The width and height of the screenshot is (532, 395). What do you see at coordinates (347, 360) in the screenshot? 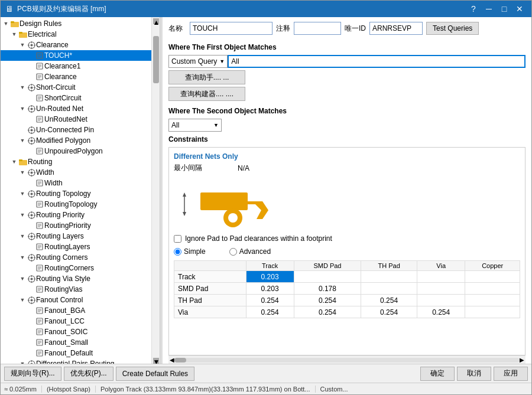
I see `h-scroll-track` at bounding box center [347, 360].